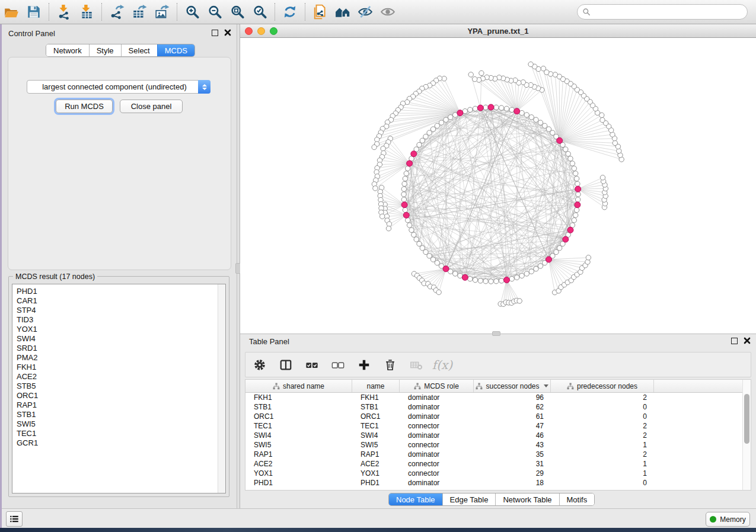 The height and width of the screenshot is (532, 756). Describe the element at coordinates (215, 33) in the screenshot. I see `float-panel-icon` at that location.